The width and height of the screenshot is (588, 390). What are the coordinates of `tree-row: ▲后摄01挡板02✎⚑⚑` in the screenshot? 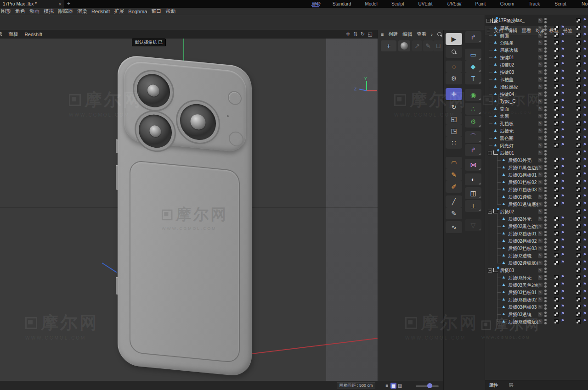 It's located at (537, 182).